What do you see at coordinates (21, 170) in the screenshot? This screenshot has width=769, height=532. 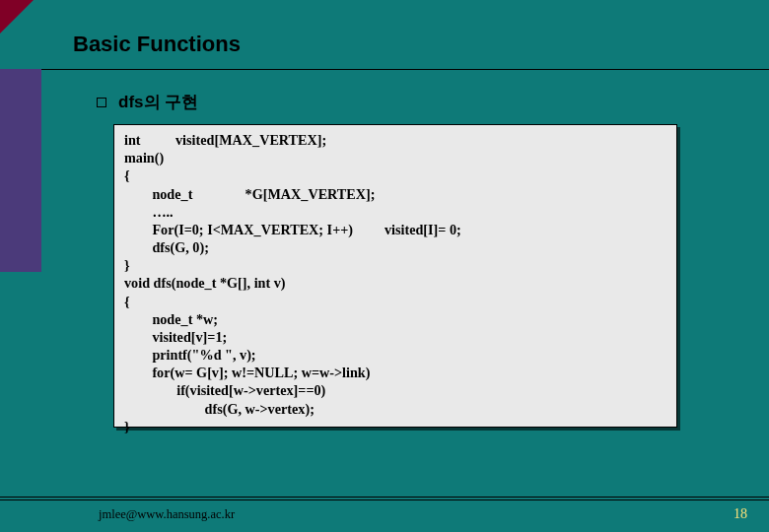 I see `left-accent-bar` at bounding box center [21, 170].